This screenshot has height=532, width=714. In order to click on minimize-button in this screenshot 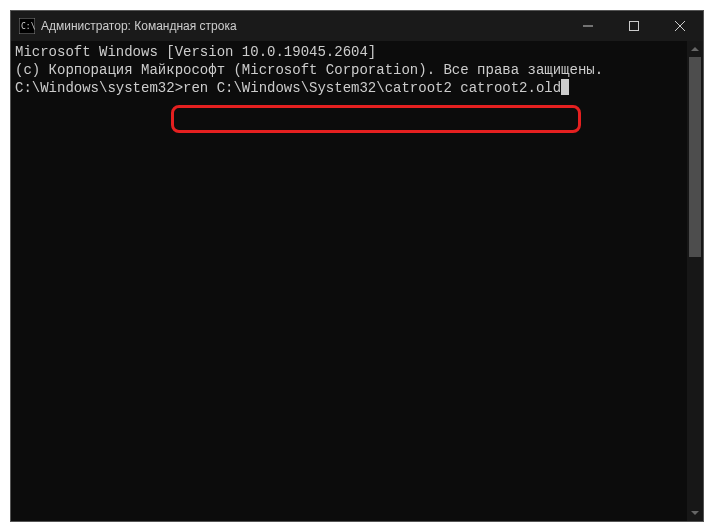, I will do `click(588, 26)`.